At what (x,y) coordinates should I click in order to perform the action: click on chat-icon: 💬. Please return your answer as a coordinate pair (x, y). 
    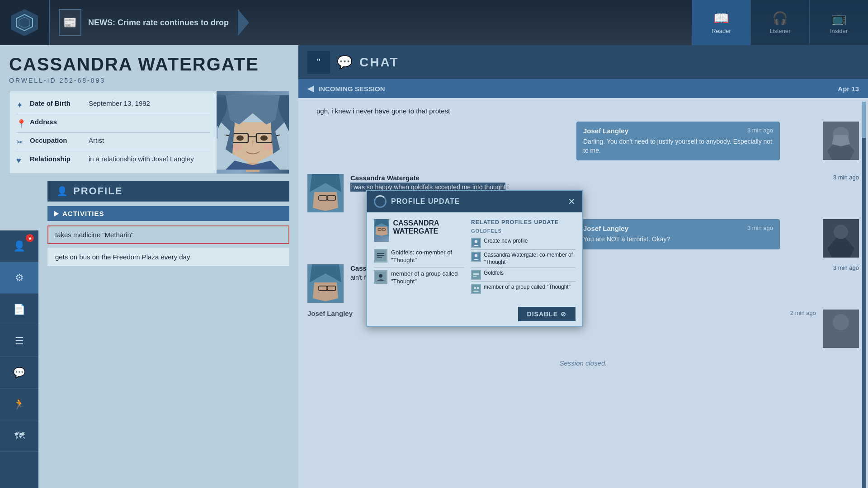
    Looking at the image, I should click on (19, 373).